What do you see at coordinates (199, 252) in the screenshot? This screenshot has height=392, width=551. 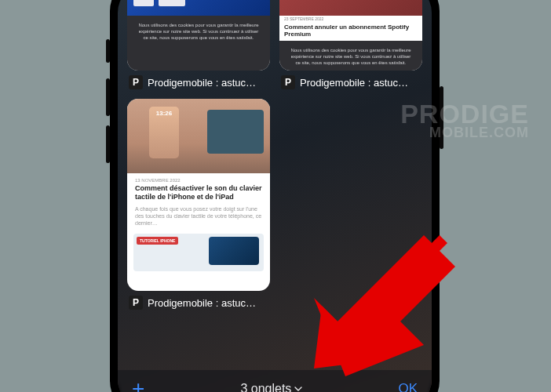 I see `thumb-related: TUTORIEL IPHONE` at bounding box center [199, 252].